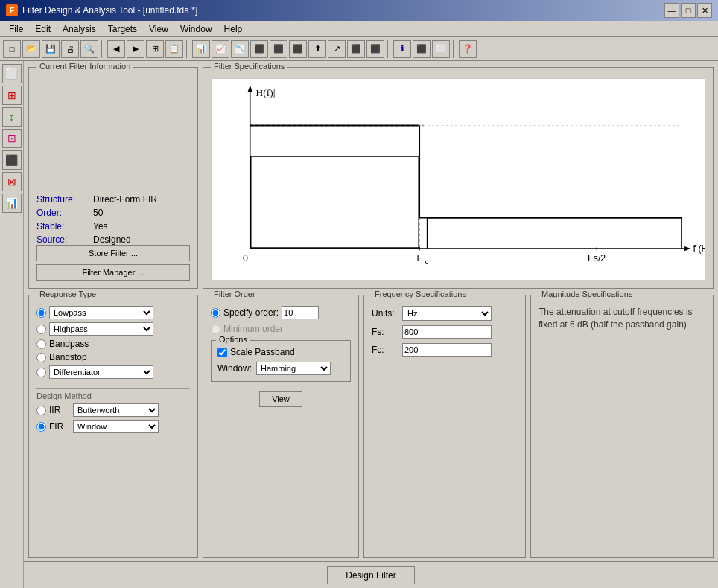 The image size is (718, 588). Describe the element at coordinates (12, 138) in the screenshot. I see `sidebar-icon-4: ⊡` at that location.